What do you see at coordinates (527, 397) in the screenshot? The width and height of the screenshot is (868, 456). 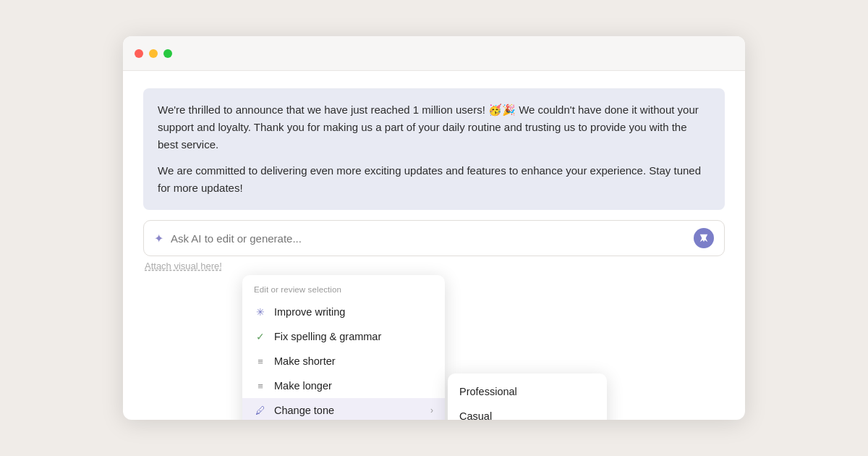 I see `tone-menu: Professional Casual Straightforward Conf…` at bounding box center [527, 397].